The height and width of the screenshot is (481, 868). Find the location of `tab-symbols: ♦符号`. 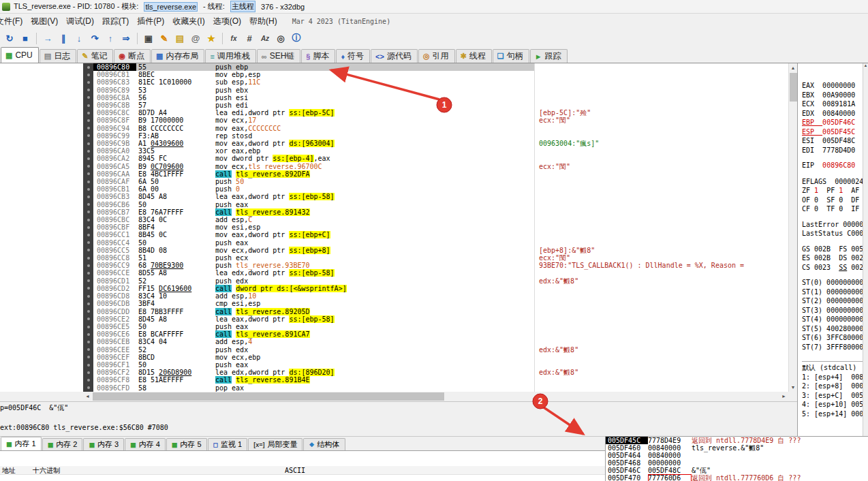

tab-symbols: ♦符号 is located at coordinates (353, 56).